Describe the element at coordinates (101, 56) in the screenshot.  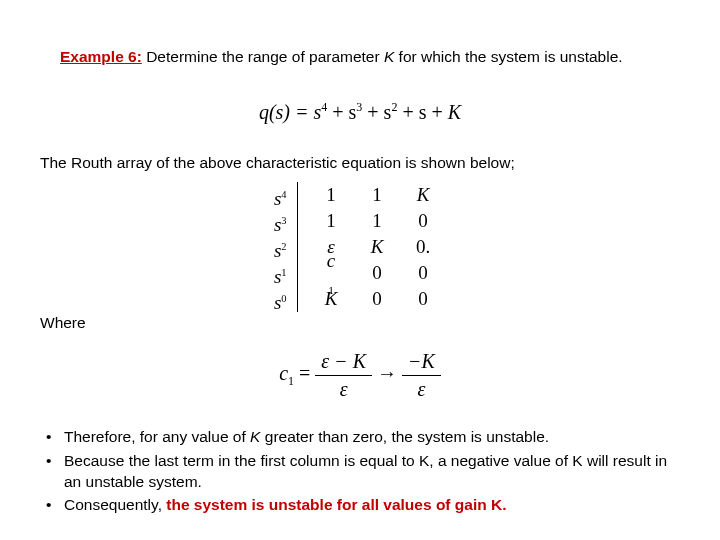
I see `example-label: Example 6:` at that location.